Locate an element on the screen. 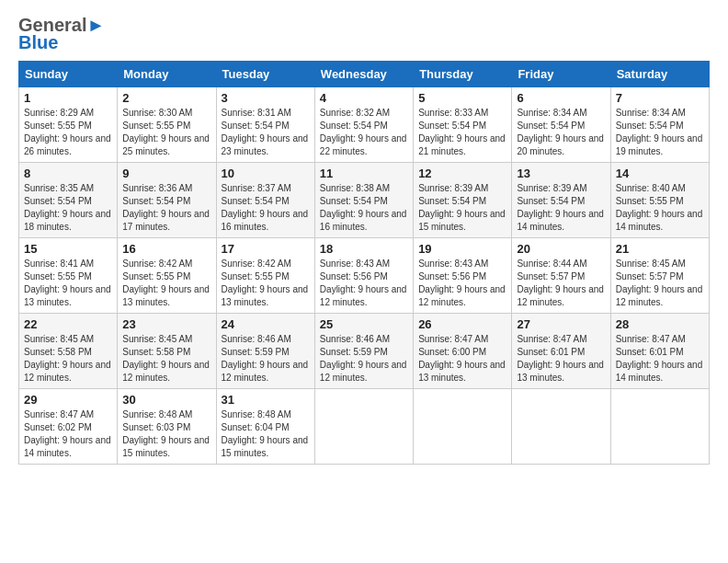 This screenshot has width=728, height=563. day-number: 16 is located at coordinates (166, 248).